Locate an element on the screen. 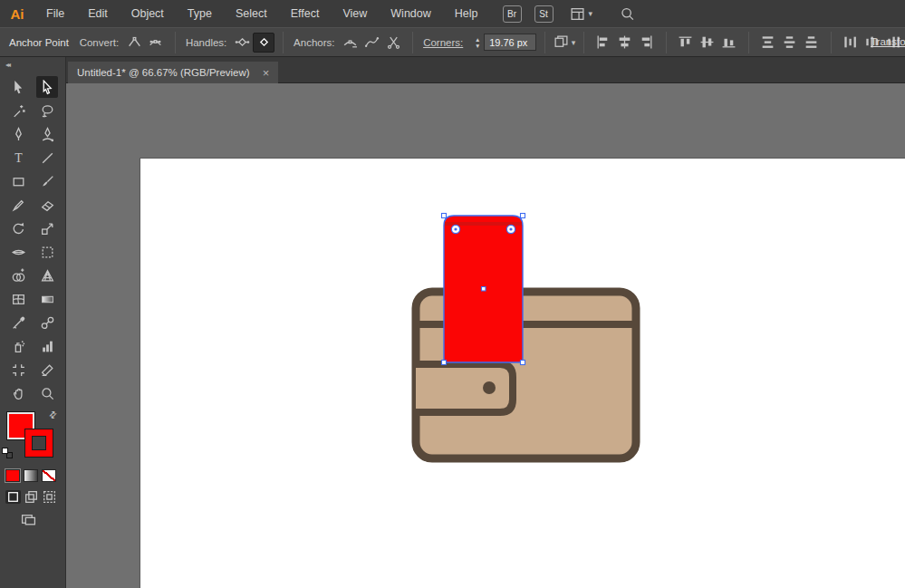 The image size is (905, 588). shape-builder-tool is located at coordinates (18, 275).